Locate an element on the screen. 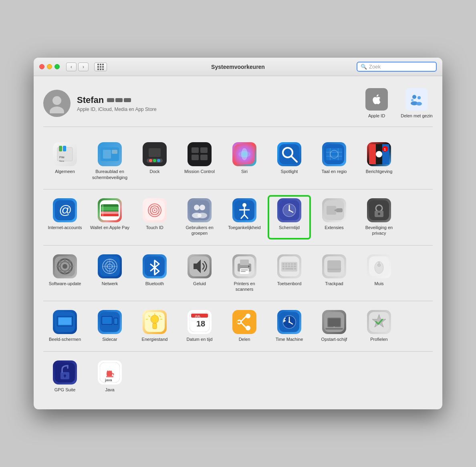 The height and width of the screenshot is (467, 476). pref-label-gebruikers: Gebruikers en groepen is located at coordinates (200, 231).